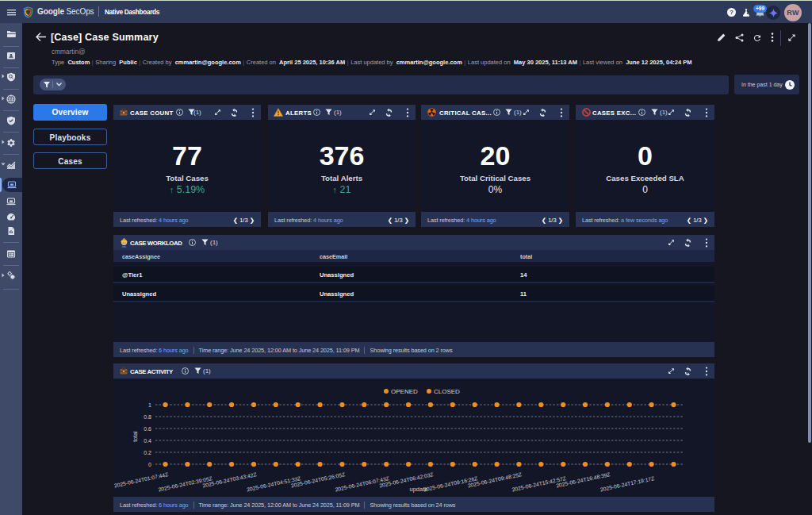 The image size is (812, 515). Describe the element at coordinates (150, 465) in the screenshot. I see `svg-text: 0` at that location.